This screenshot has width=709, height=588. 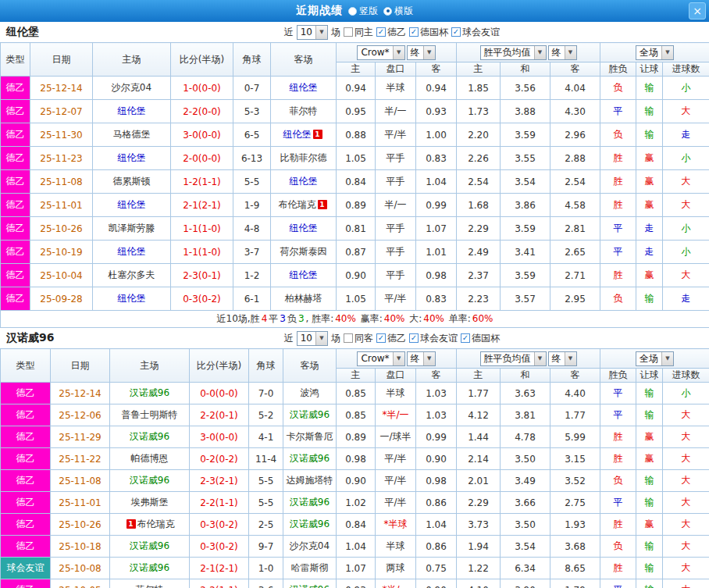 What do you see at coordinates (304, 158) in the screenshot?
I see `away-team-name: 比勒菲尔德` at bounding box center [304, 158].